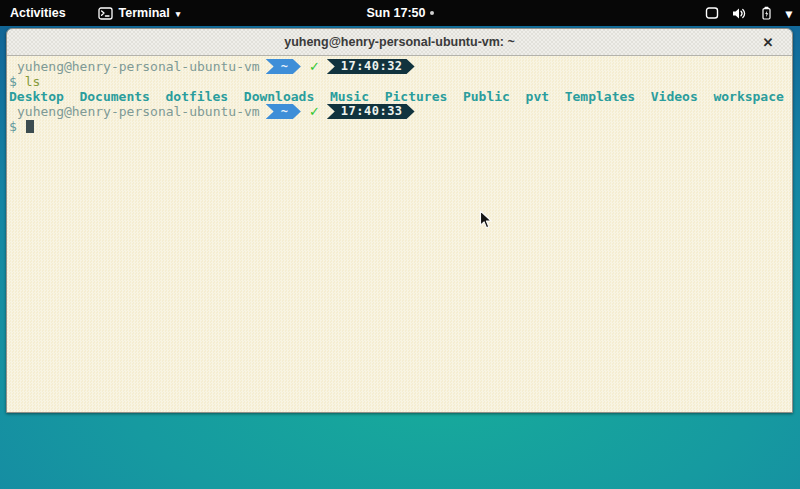 The width and height of the screenshot is (800, 489). What do you see at coordinates (789, 14) in the screenshot?
I see `system-menu-chevron-icon: ▾` at bounding box center [789, 14].